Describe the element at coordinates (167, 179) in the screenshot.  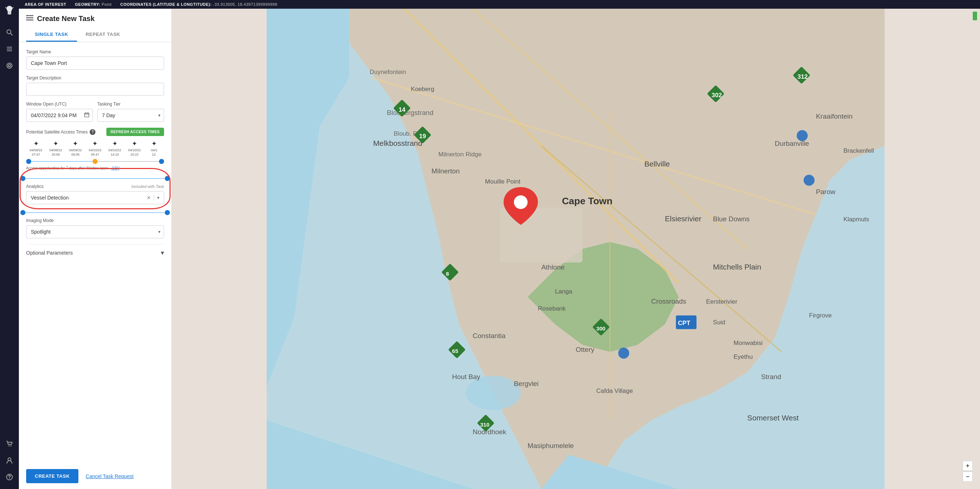
I see `analytics-slider-right` at that location.